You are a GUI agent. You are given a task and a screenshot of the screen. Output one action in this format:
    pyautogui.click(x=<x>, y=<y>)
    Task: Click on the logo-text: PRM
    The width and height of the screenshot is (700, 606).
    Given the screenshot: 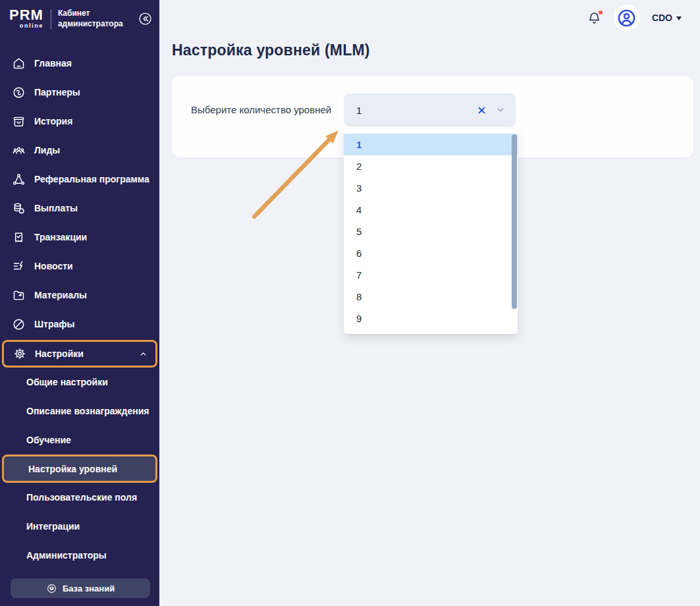 What is the action you would take?
    pyautogui.click(x=26, y=15)
    